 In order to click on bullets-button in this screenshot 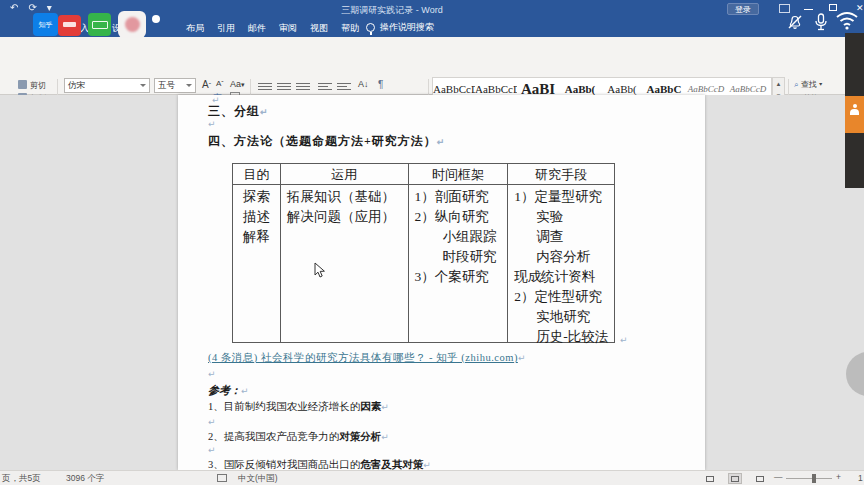, I will do `click(265, 86)`.